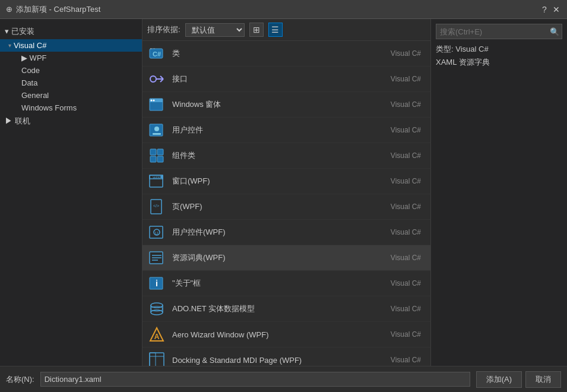 This screenshot has height=392, width=567. What do you see at coordinates (157, 53) in the screenshot?
I see `item-icon-class: C#•→` at bounding box center [157, 53].